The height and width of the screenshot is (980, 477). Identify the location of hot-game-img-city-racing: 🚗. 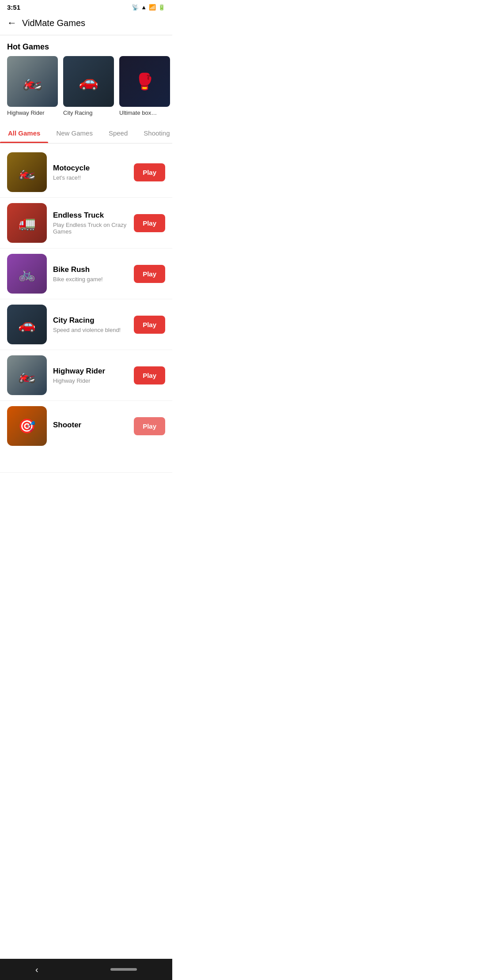
(88, 81).